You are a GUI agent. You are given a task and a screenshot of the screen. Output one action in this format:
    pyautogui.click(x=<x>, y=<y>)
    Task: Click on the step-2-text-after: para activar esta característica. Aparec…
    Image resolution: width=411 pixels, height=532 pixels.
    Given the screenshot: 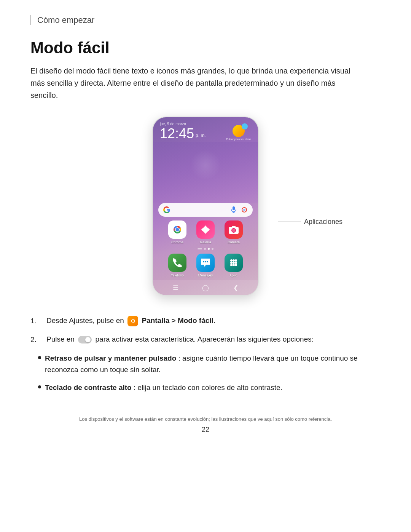 What is the action you would take?
    pyautogui.click(x=205, y=339)
    